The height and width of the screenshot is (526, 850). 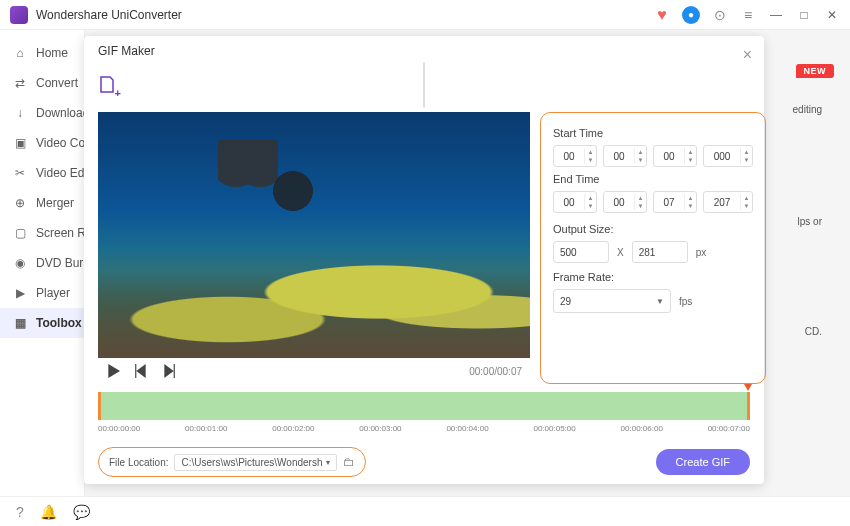 What do you see at coordinates (808, 110) in the screenshot?
I see `bg-text: editing` at bounding box center [808, 110].